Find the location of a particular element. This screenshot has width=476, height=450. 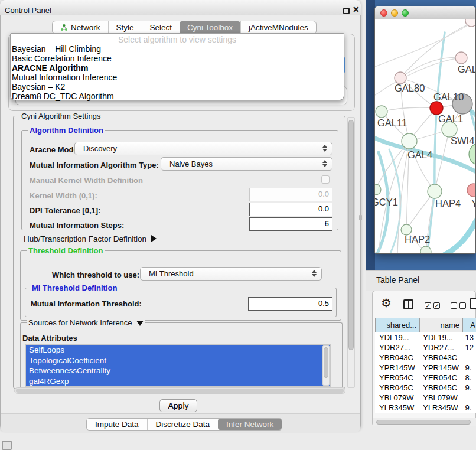

network-node-label: GAL11 is located at coordinates (392, 123).